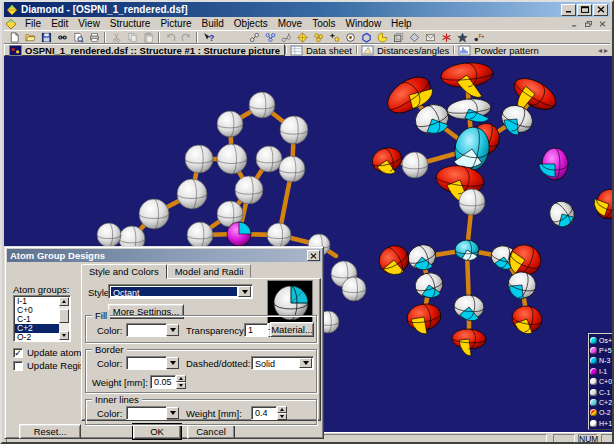  Describe the element at coordinates (50, 352) in the screenshot. I see `update-atoms-checkbox: ✓ Update atoms` at that location.